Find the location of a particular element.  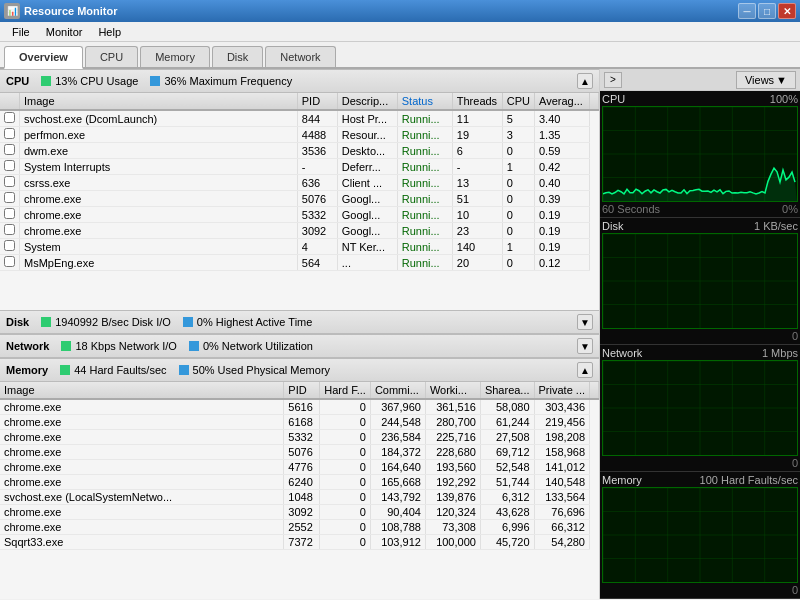

disk-stat1: 1940992 B/sec Disk I/O is located at coordinates (106, 322).